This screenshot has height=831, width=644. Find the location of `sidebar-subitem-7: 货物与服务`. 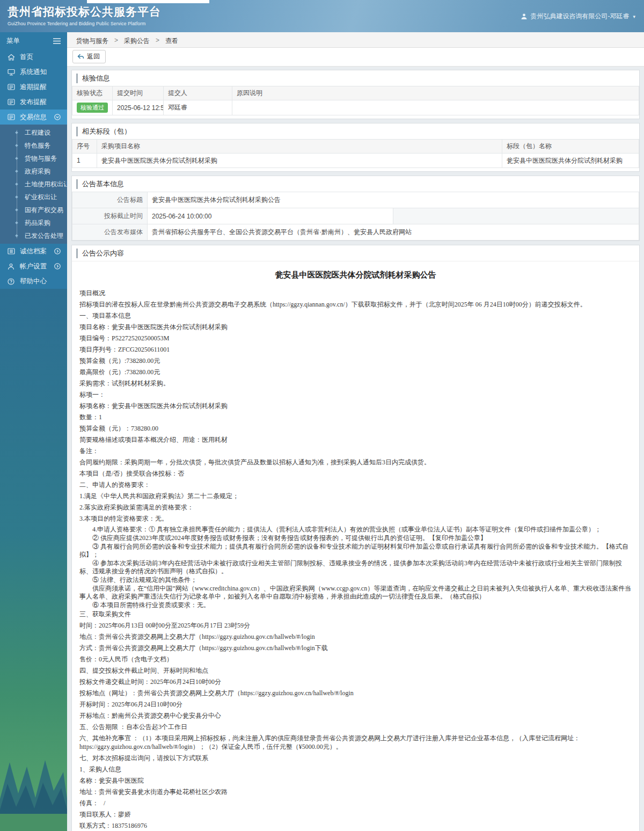

sidebar-subitem-7: 货物与服务 is located at coordinates (33, 158).